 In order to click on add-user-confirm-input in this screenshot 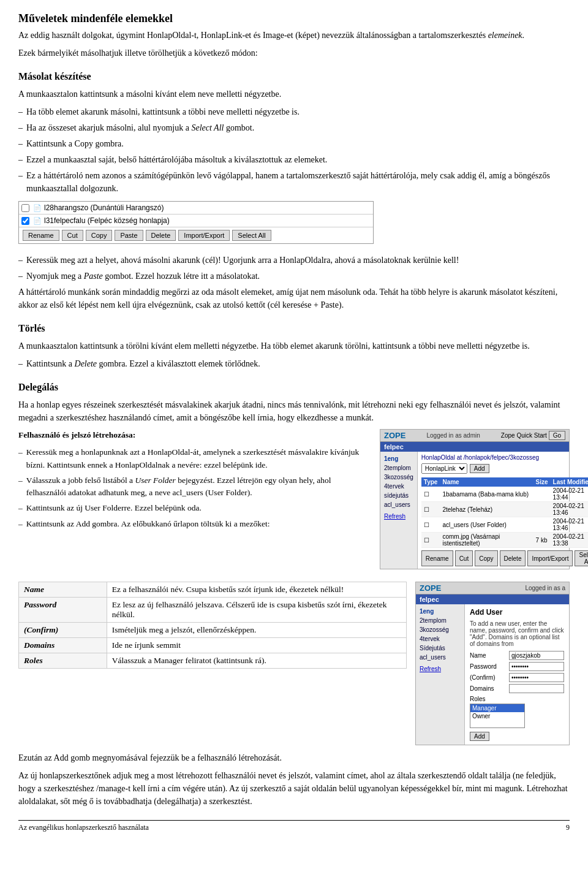, I will do `click(537, 678)`.